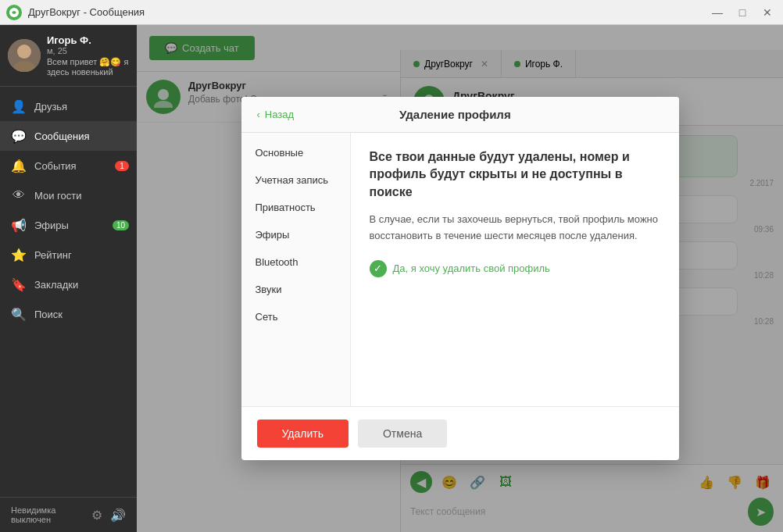 Image resolution: width=783 pixels, height=532 pixels. What do you see at coordinates (69, 314) in the screenshot?
I see `sidebar-item-search: 🔍 Поиск` at bounding box center [69, 314].